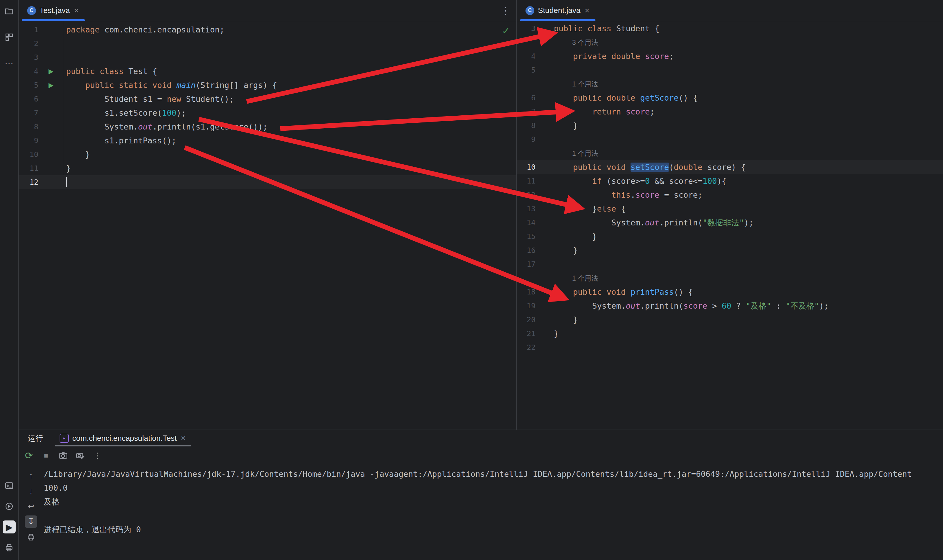 The width and height of the screenshot is (943, 560). Describe the element at coordinates (730, 167) in the screenshot. I see `code-line: 10 public void setScore(double score) {` at that location.